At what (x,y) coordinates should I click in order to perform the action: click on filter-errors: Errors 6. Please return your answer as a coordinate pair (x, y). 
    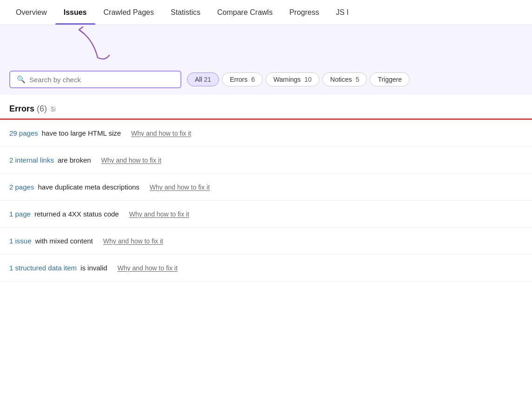
    Looking at the image, I should click on (242, 79).